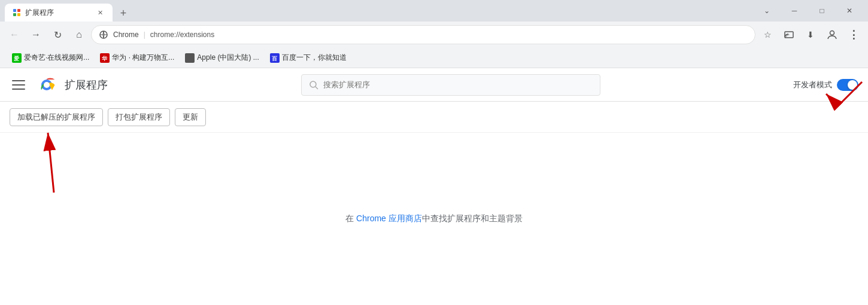 The image size is (868, 305). Describe the element at coordinates (808, 11) in the screenshot. I see `window-controls: ⌄ ─ □ ✕` at that location.